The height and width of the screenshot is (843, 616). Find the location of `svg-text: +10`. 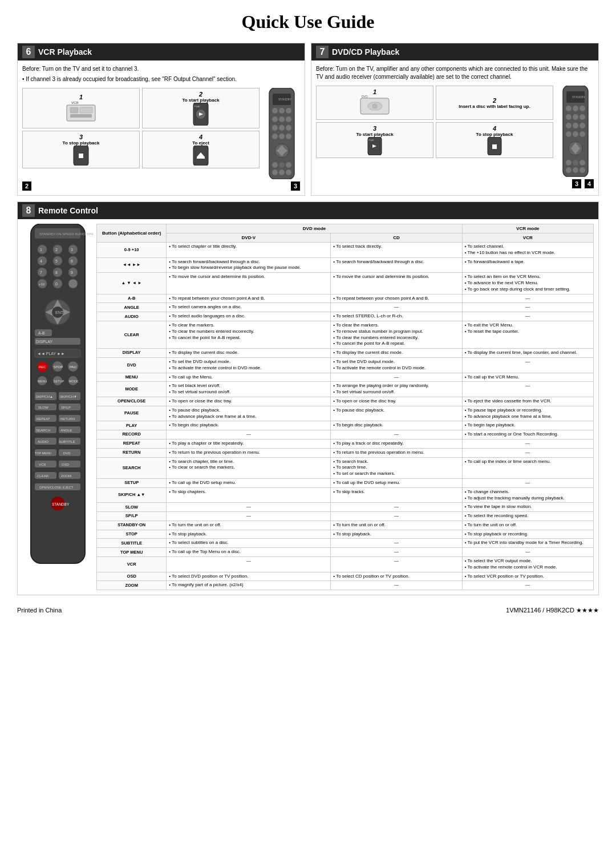

svg-text: +10 is located at coordinates (42, 284).